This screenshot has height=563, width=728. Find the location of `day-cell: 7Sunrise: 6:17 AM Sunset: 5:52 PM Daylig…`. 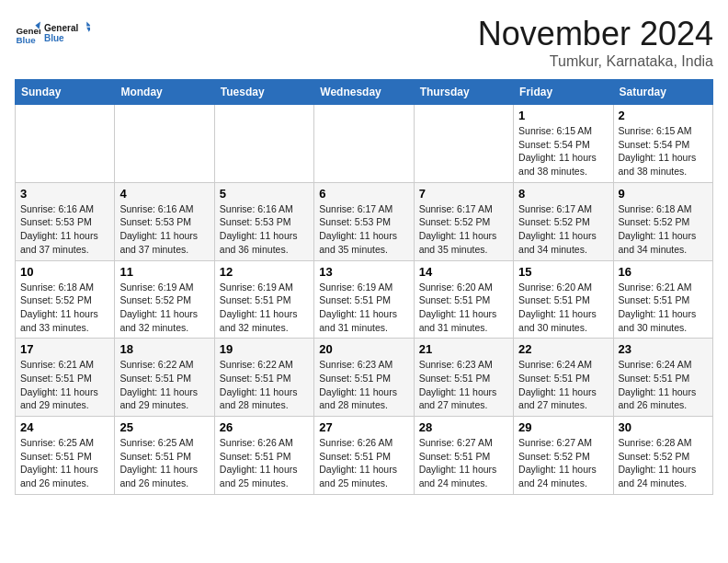

day-cell: 7Sunrise: 6:17 AM Sunset: 5:52 PM Daylig… is located at coordinates (463, 221).